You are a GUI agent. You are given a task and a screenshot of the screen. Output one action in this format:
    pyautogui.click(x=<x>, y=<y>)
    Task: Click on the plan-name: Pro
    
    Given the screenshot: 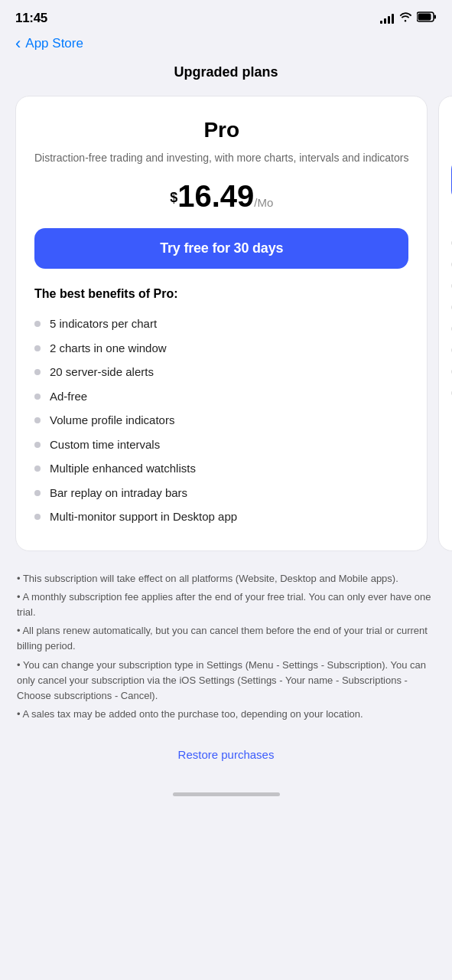 What is the action you would take?
    pyautogui.click(x=222, y=130)
    